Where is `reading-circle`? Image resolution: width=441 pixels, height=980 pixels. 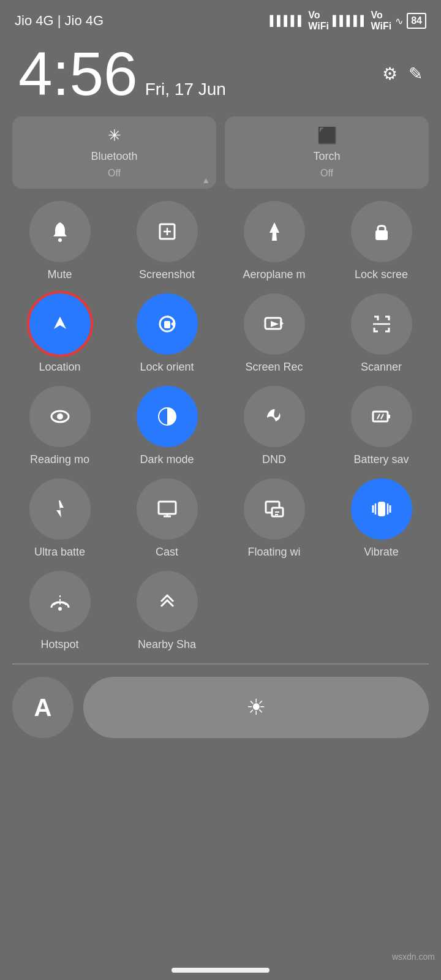
reading-circle is located at coordinates (60, 417).